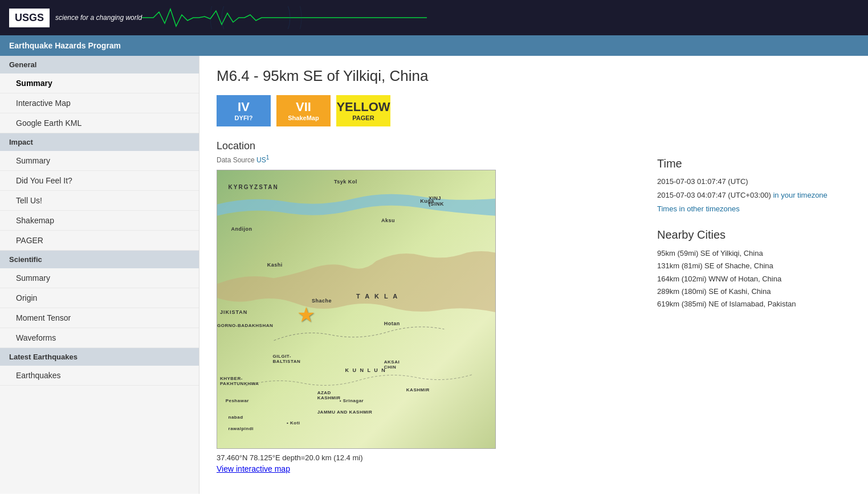  Describe the element at coordinates (294, 423) in the screenshot. I see `map-label-koti: • Koti` at that location.